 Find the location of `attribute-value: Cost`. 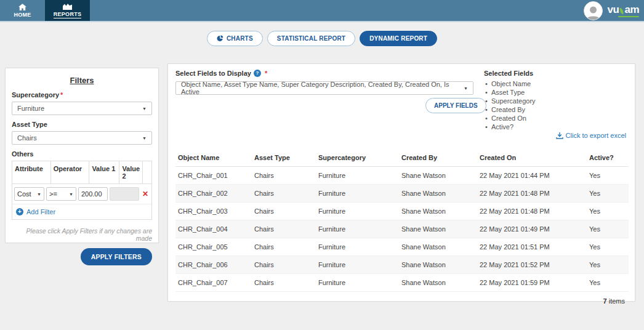

attribute-value: Cost is located at coordinates (25, 194).